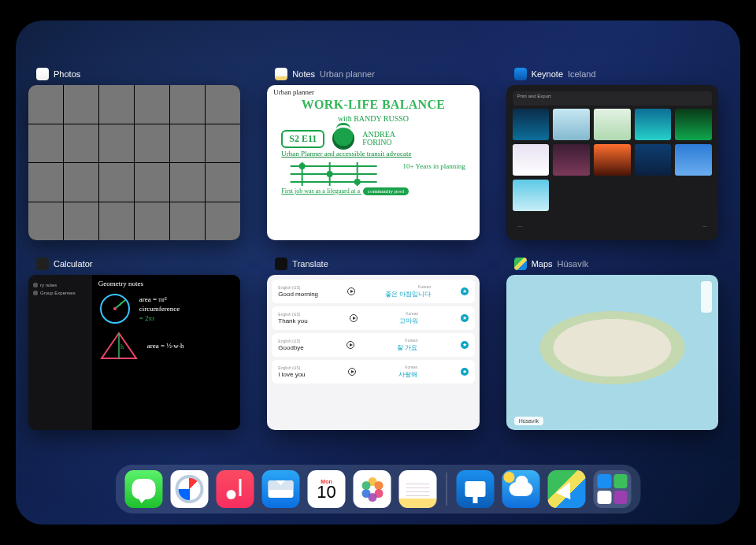 The width and height of the screenshot is (756, 545). Describe the element at coordinates (373, 345) in the screenshot. I see `translate-row: English (US)Goodbye Korean잘 가요 ★` at that location.